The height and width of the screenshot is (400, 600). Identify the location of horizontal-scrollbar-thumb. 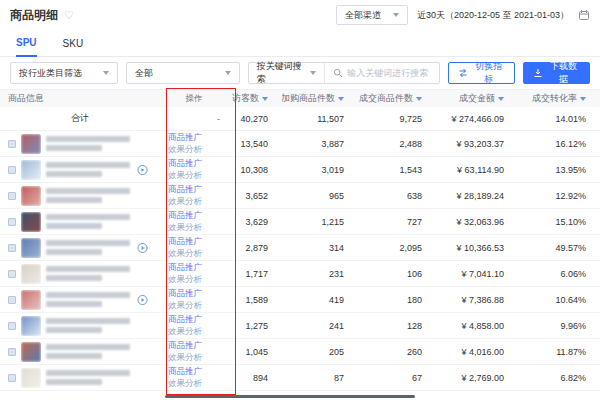
(290, 396).